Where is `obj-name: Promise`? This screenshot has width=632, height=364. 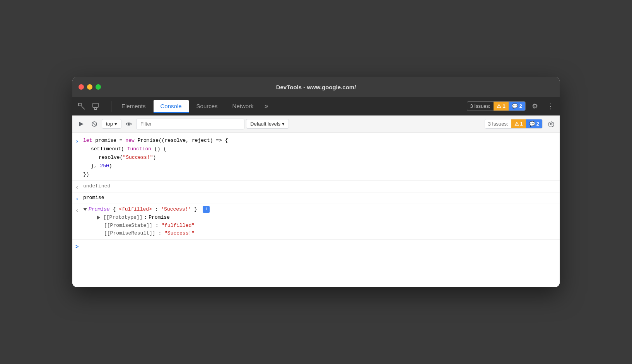
obj-name: Promise is located at coordinates (99, 209).